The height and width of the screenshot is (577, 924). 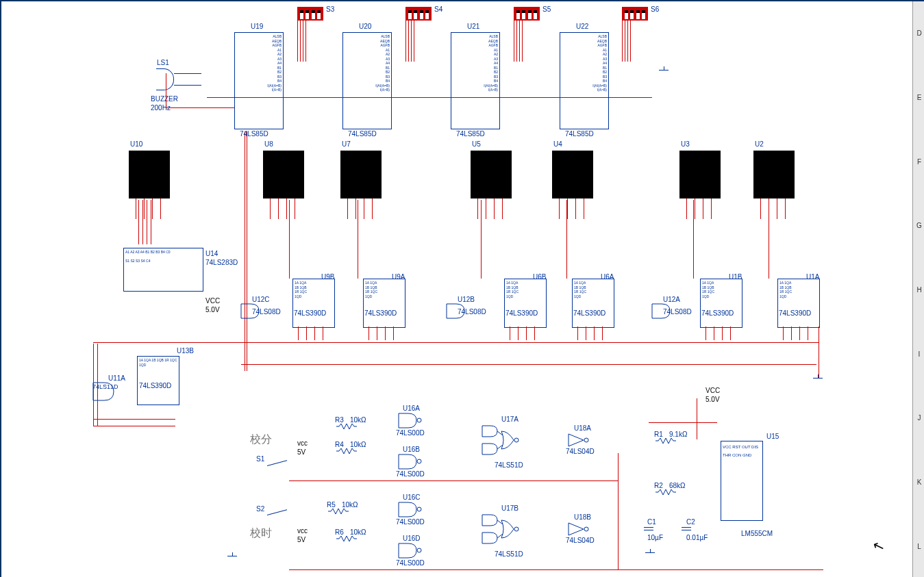 What do you see at coordinates (277, 463) in the screenshot?
I see `s1-symbol` at bounding box center [277, 463].